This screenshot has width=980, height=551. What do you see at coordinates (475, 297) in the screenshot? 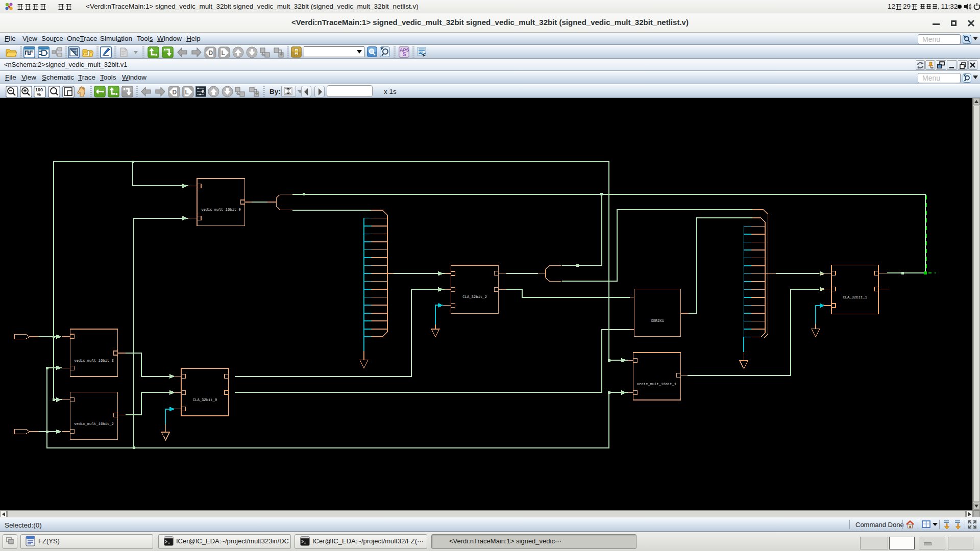
I see `svg-text: CLA_32bit_2` at bounding box center [475, 297].